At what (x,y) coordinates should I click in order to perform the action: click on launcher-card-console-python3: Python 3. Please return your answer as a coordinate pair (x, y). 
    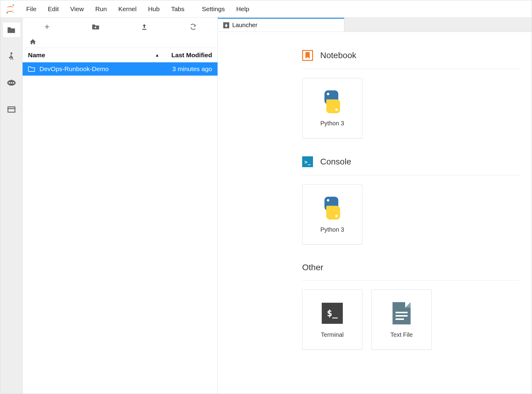
    Looking at the image, I should click on (332, 214).